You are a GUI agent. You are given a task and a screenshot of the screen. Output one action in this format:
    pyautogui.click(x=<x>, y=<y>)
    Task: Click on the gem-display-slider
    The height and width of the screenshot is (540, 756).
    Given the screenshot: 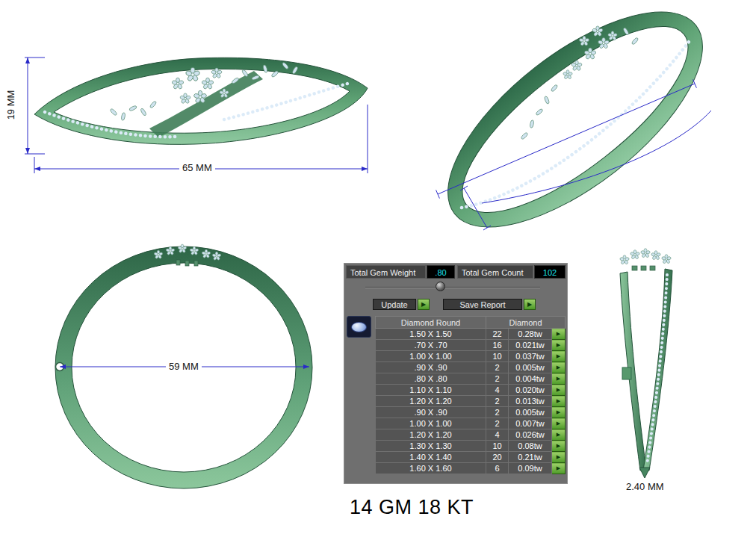 What is the action you would take?
    pyautogui.click(x=456, y=288)
    